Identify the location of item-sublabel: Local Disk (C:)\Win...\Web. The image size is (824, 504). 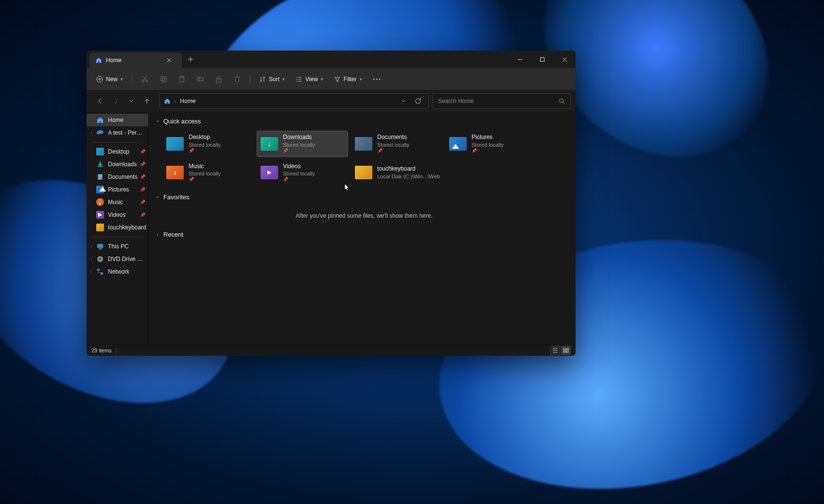
(408, 176).